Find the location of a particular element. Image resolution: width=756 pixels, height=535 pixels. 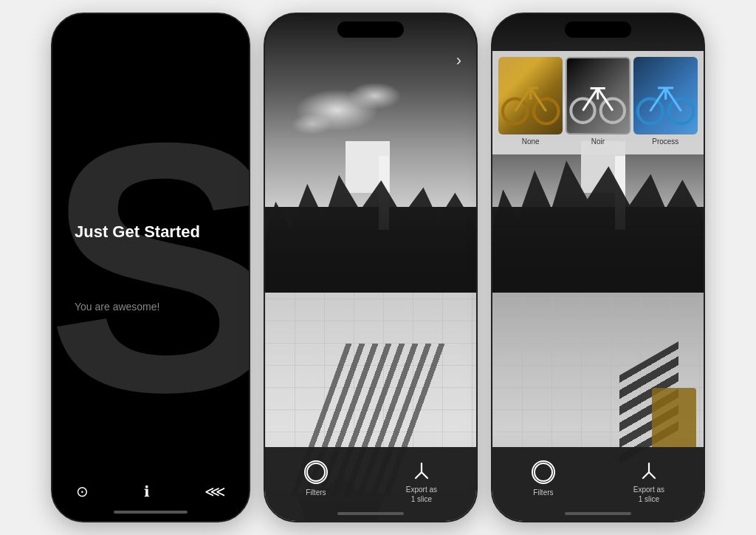

filter-none: None is located at coordinates (530, 106).